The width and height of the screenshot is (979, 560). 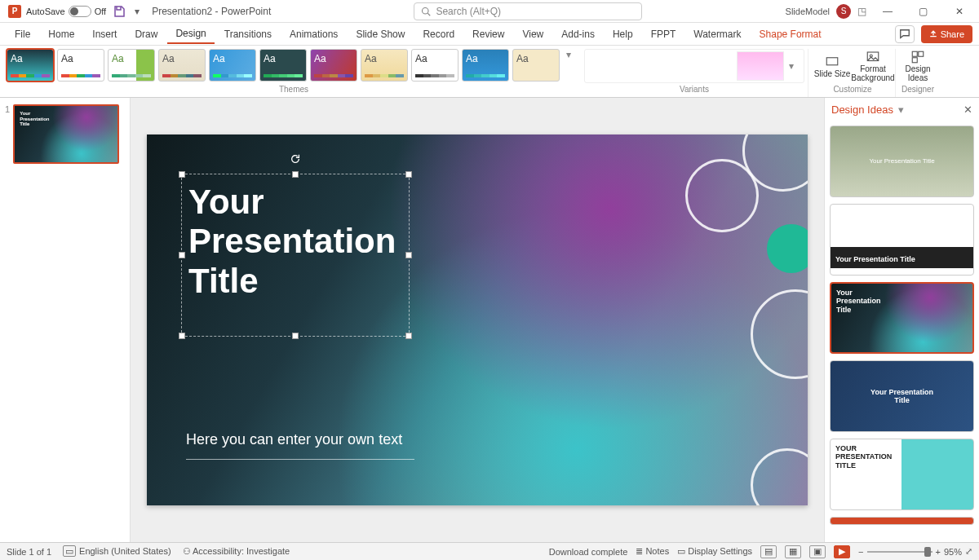 I want to click on ribbon-tabs: File Home Insert Draw Design Transitions…, so click(x=490, y=34).